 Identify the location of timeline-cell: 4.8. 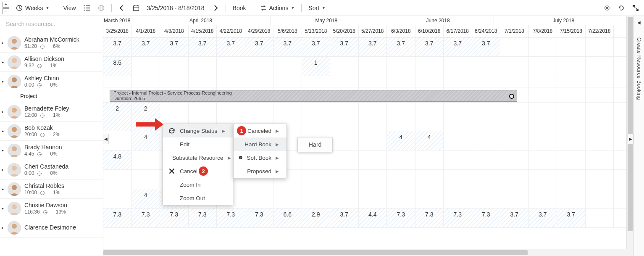
(118, 160).